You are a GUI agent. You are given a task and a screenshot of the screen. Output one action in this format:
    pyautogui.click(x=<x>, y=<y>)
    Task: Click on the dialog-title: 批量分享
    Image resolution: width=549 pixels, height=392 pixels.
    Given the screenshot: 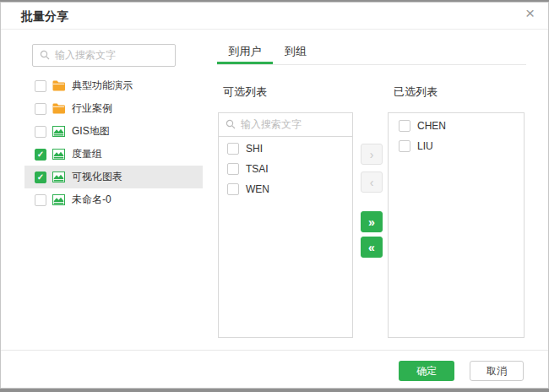 What is the action you would take?
    pyautogui.click(x=45, y=17)
    